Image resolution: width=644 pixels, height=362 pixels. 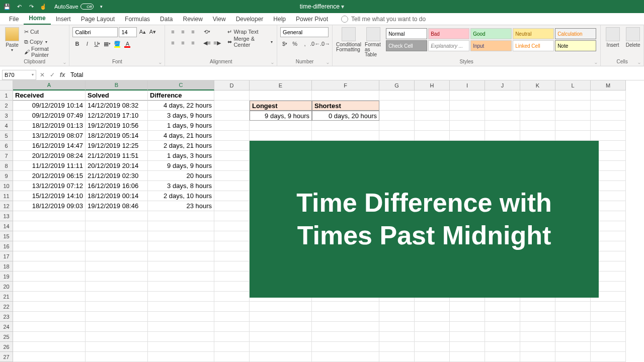 What do you see at coordinates (117, 126) in the screenshot?
I see `cell-B4: 19/12/2019 10:56` at bounding box center [117, 126].